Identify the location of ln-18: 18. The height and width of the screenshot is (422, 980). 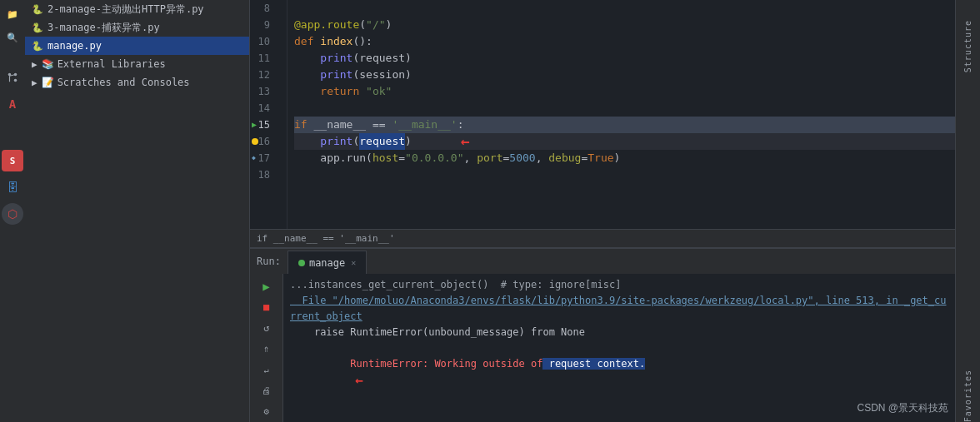
(263, 175).